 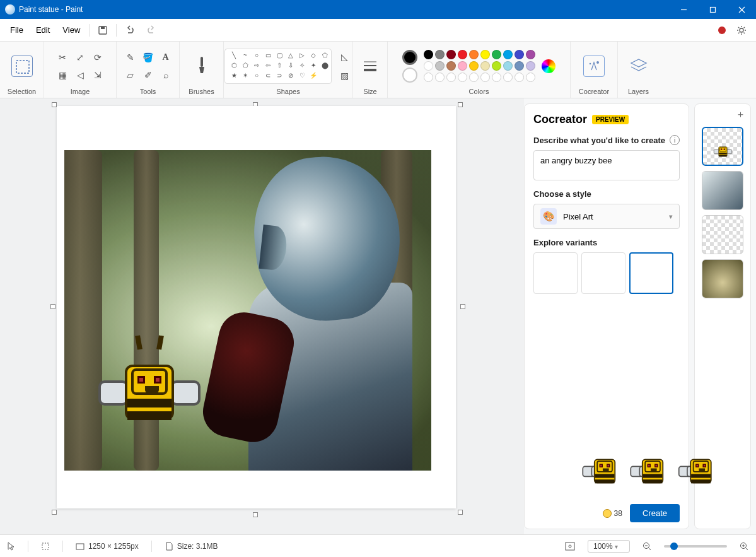 What do you see at coordinates (410, 75) in the screenshot?
I see `color-secondary` at bounding box center [410, 75].